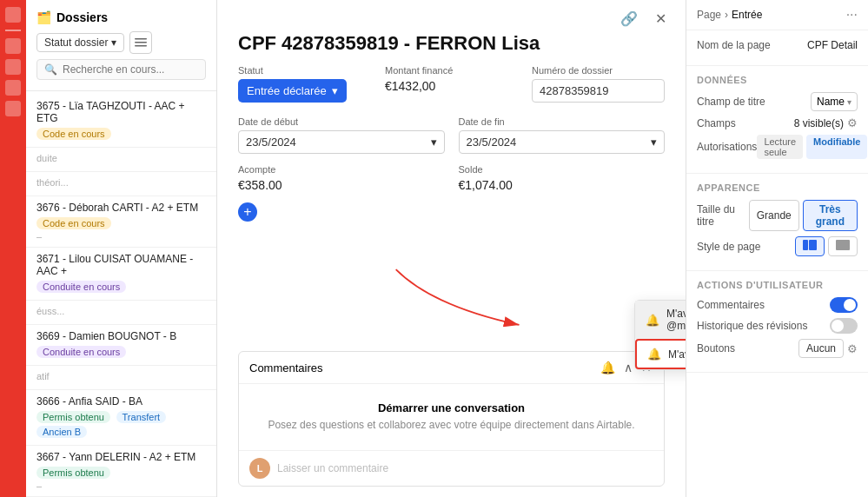 This screenshot has width=868, height=497. What do you see at coordinates (831, 215) in the screenshot?
I see `tres-grand-button: Très grand` at bounding box center [831, 215].